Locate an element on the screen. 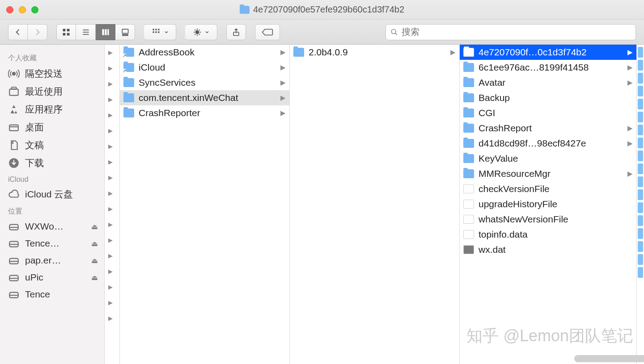  sidebar-item: iCloud 云盘 is located at coordinates (52, 194).